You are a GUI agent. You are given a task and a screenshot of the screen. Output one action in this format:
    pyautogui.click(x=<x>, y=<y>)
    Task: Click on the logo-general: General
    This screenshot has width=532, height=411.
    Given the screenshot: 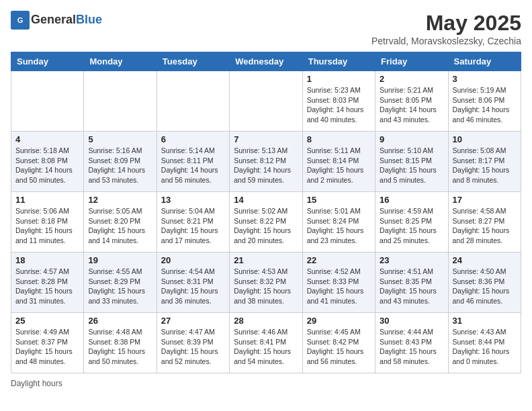 What is the action you would take?
    pyautogui.click(x=54, y=19)
    